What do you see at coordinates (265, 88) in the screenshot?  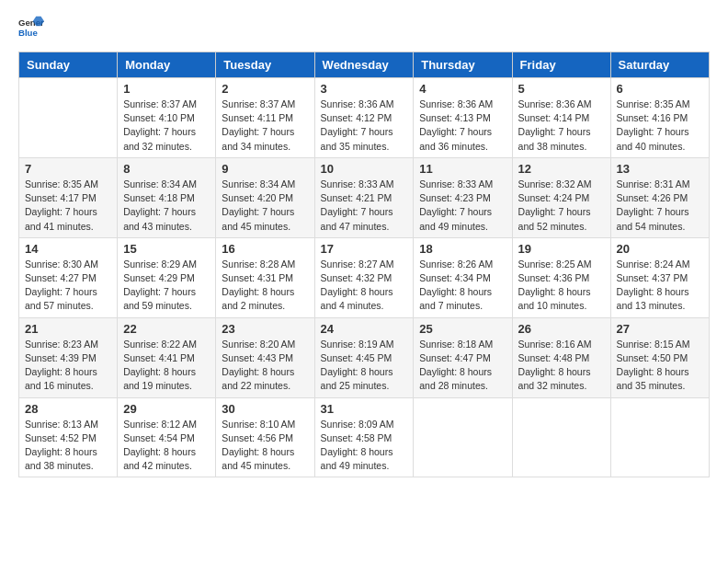 I see `day-number: 2` at bounding box center [265, 88].